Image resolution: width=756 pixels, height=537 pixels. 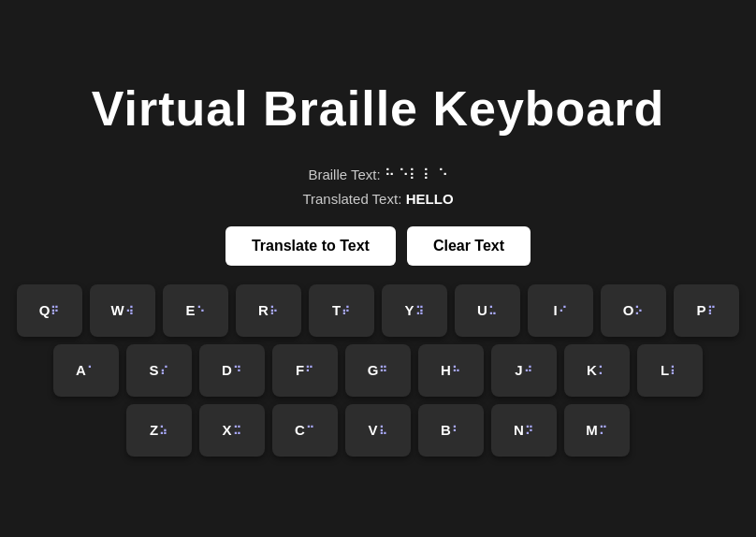 What do you see at coordinates (269, 311) in the screenshot?
I see `key-r: R⠗` at bounding box center [269, 311].